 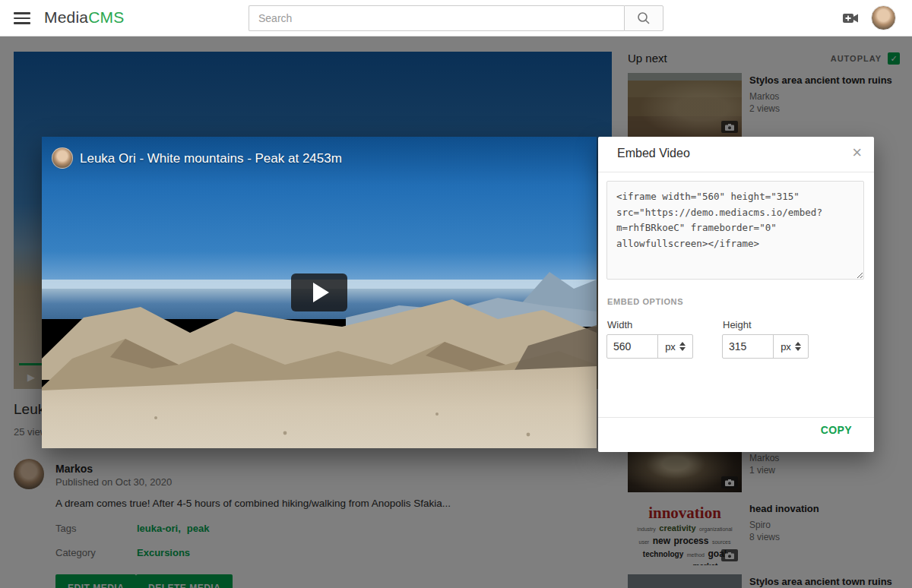 I want to click on search-form, so click(x=456, y=18).